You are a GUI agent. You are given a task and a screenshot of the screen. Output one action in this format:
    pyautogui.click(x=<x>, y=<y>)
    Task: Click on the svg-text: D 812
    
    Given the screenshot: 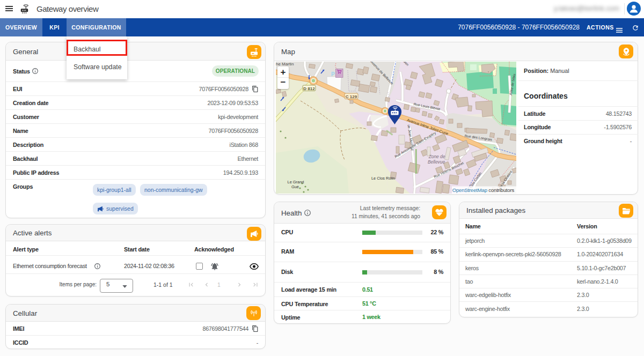 What is the action you would take?
    pyautogui.click(x=309, y=89)
    